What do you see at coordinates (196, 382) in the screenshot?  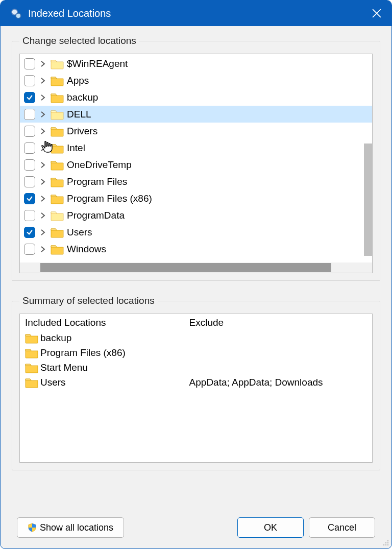 I see `summary-row: UsersAppData; AppData; Downloads` at bounding box center [196, 382].